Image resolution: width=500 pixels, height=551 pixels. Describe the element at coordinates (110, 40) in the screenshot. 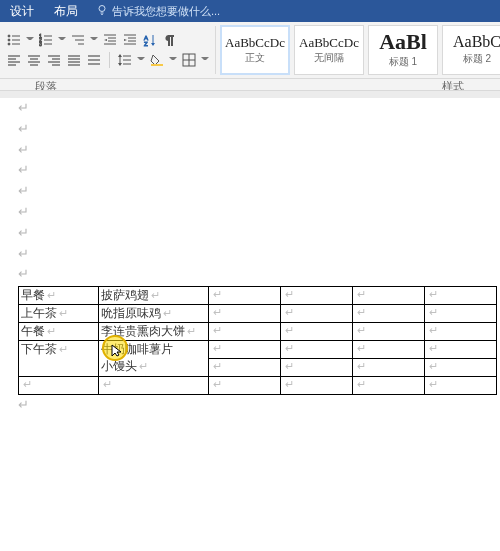

I see `indent-decrease-icon` at that location.